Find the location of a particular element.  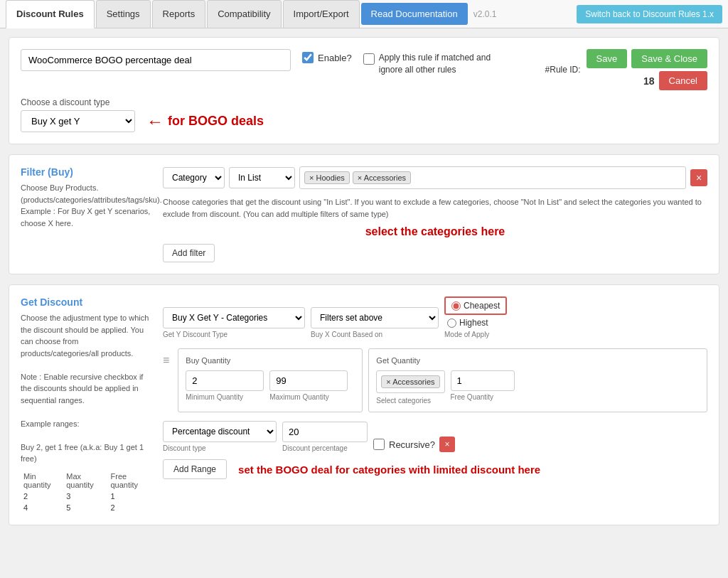

discount-type-select: Buy X get Y Percentage discount Fixed di… is located at coordinates (78, 121).